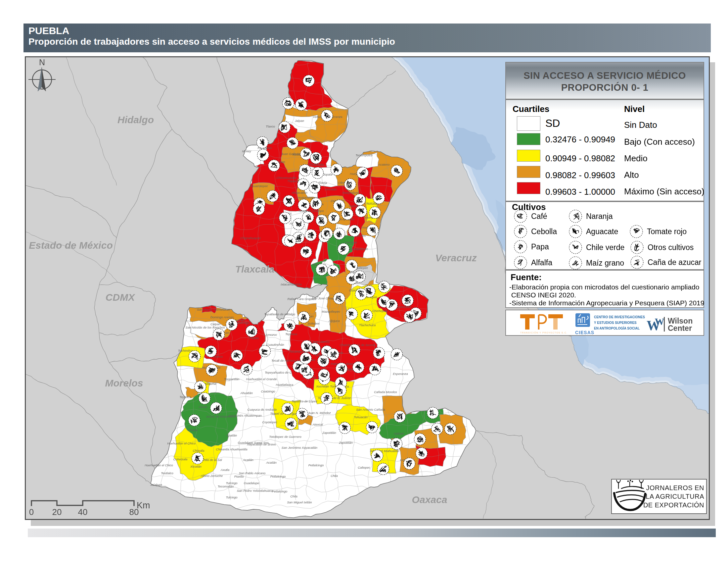 The height and width of the screenshot is (563, 728). What do you see at coordinates (364, 468) in the screenshot?
I see `svg-text: Caltepec` at bounding box center [364, 468].